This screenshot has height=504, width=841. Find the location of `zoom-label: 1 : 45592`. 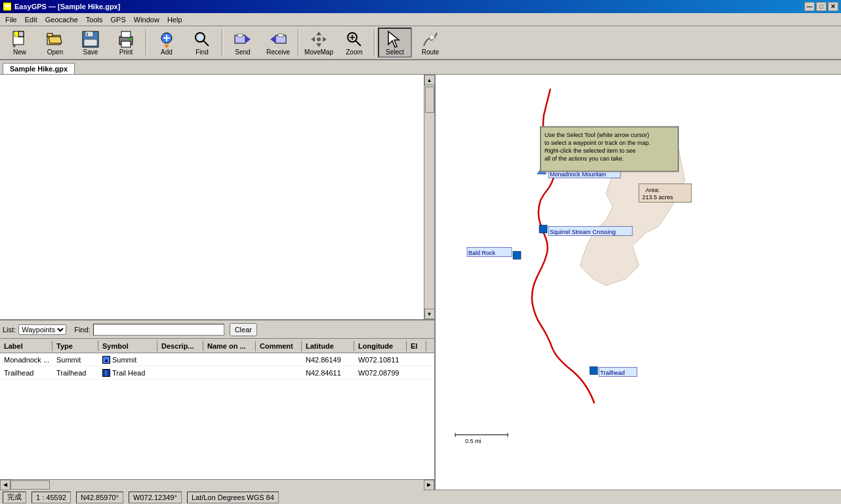

zoom-label: 1 : 45592 is located at coordinates (51, 497).